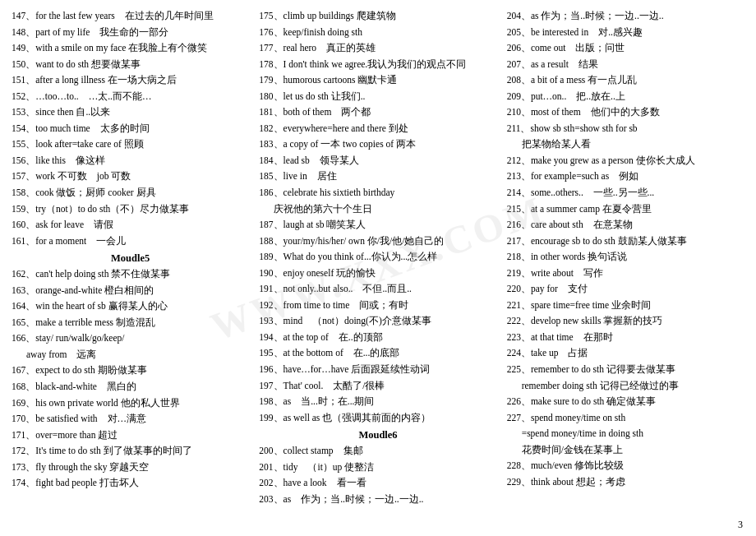  I want to click on list-item: 153、since then 自..以来, so click(130, 113).